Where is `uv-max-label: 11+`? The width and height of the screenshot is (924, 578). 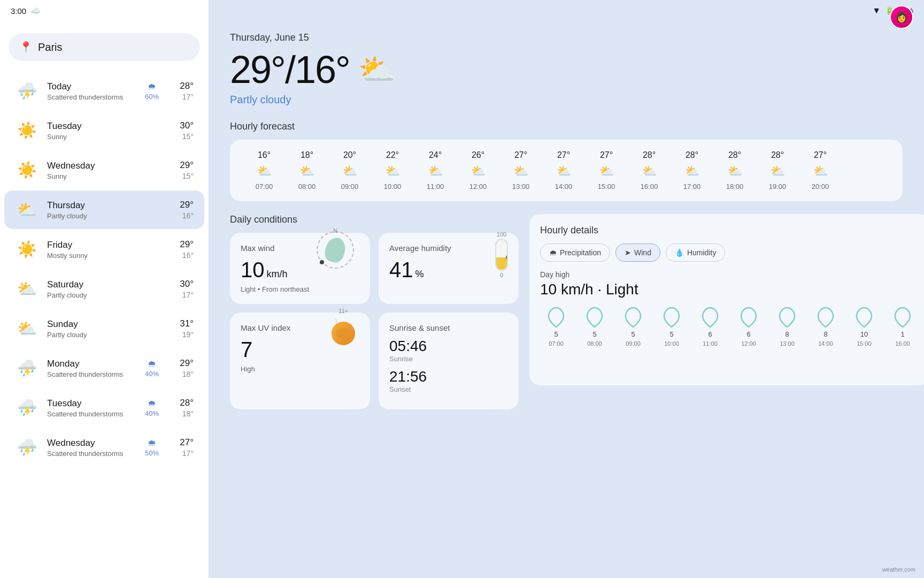
uv-max-label: 11+ is located at coordinates (343, 311).